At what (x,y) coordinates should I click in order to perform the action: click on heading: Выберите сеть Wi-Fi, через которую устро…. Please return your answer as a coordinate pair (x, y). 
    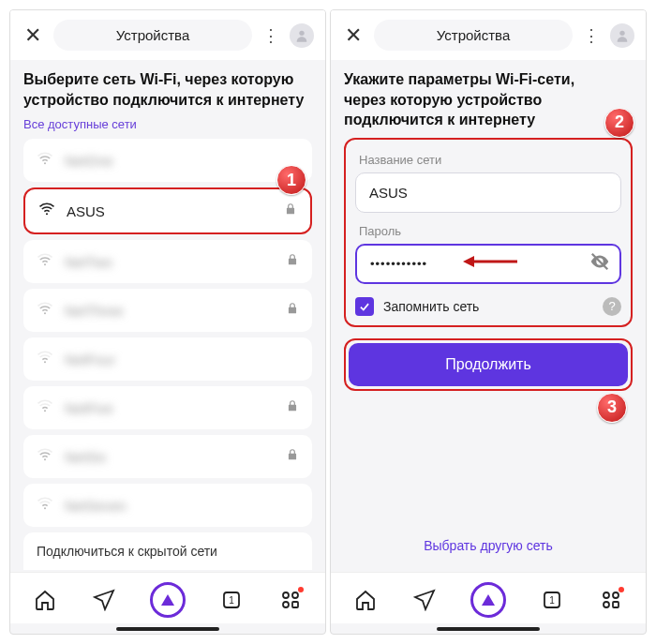
    Looking at the image, I should click on (168, 90).